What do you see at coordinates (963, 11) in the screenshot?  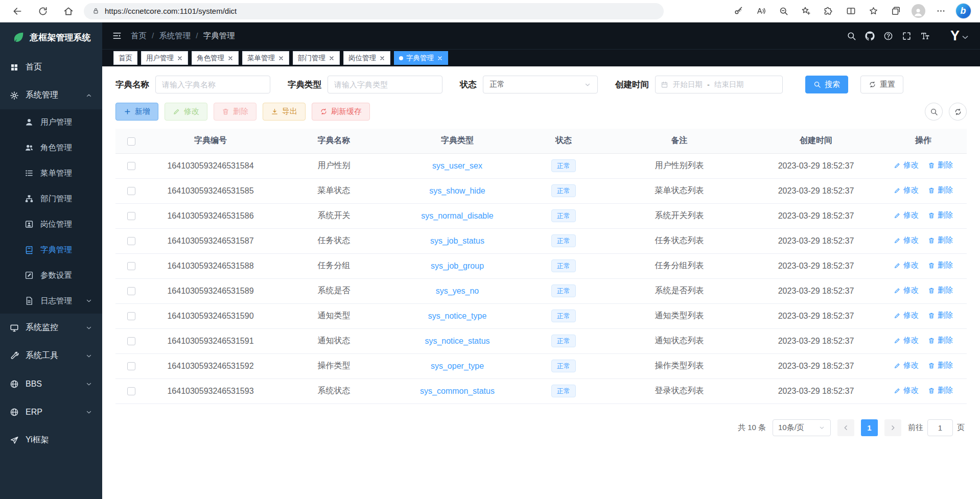 I see `copilot-button: b` at bounding box center [963, 11].